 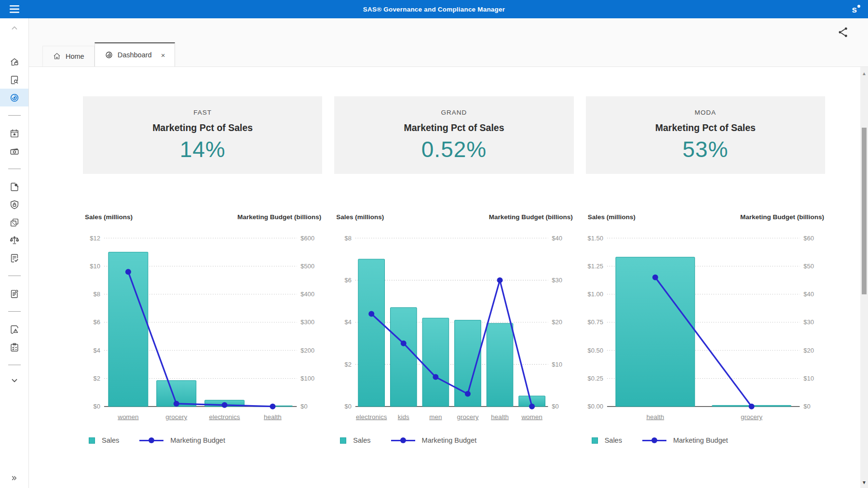 What do you see at coordinates (14, 258) in the screenshot?
I see `doc-check-icon` at bounding box center [14, 258].